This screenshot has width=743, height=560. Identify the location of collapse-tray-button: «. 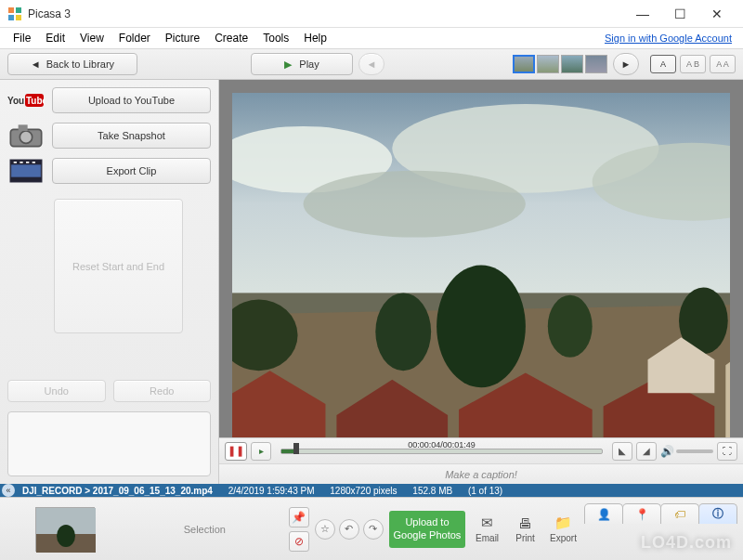
(8, 490).